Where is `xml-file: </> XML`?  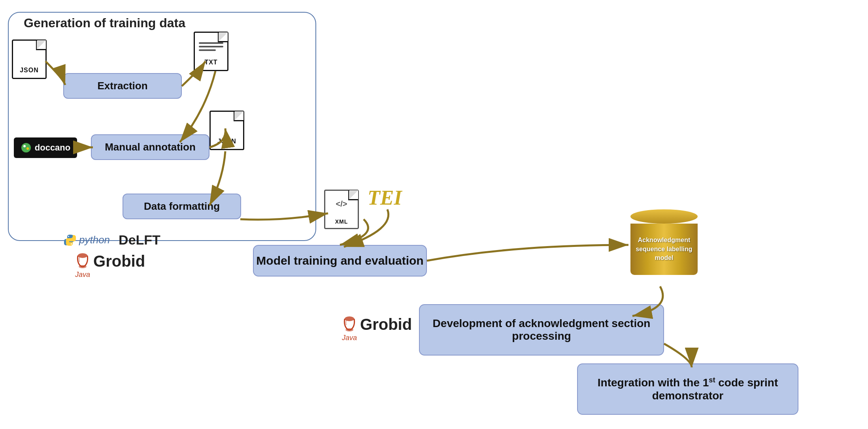
xml-file: </> XML is located at coordinates (342, 209).